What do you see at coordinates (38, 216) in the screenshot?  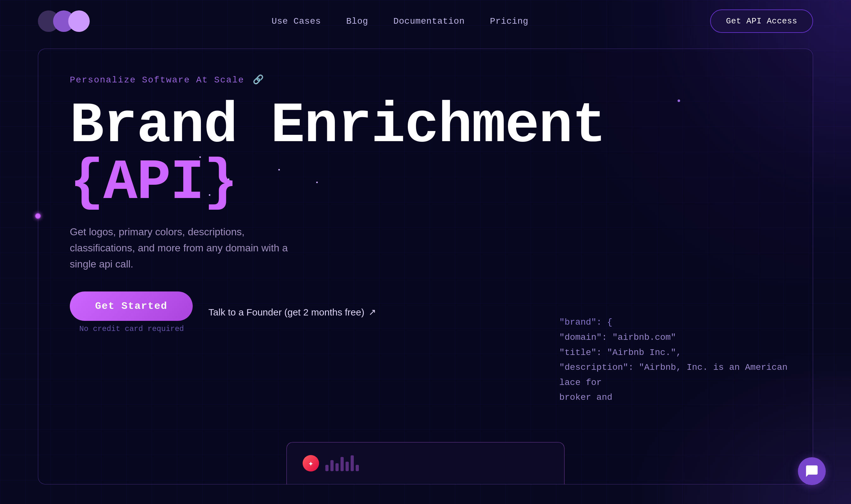 I see `left-dot-decoration` at bounding box center [38, 216].